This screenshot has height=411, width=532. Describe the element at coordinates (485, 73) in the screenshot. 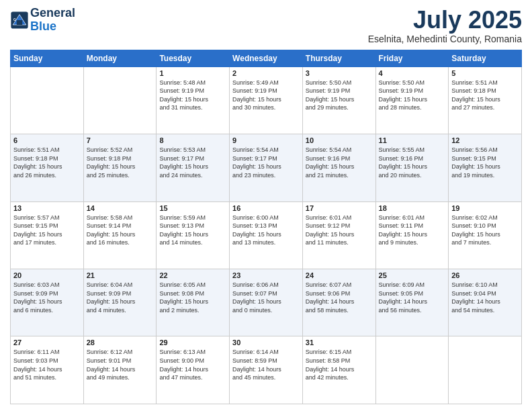

I see `day-number: 5` at that location.